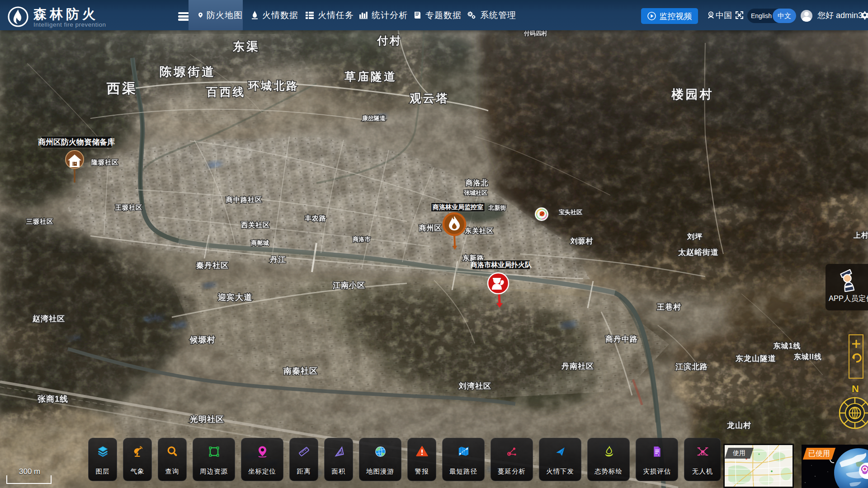  What do you see at coordinates (390, 41) in the screenshot?
I see `svg-text: 付村` at bounding box center [390, 41].